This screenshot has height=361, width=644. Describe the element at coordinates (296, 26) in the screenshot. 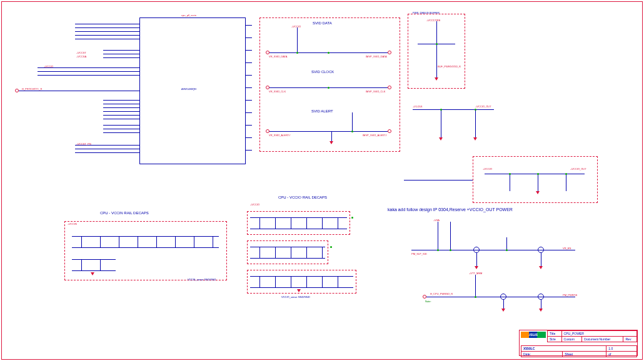

I see `svid-vccio: +VCCIO` at that location.